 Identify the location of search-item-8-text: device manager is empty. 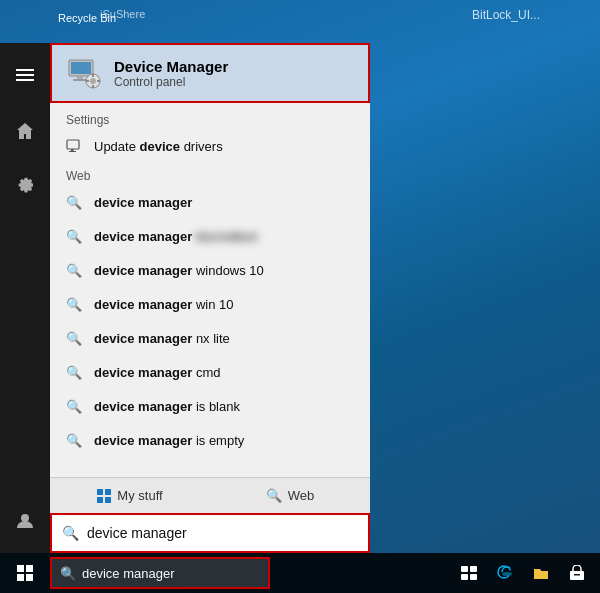
(169, 440).